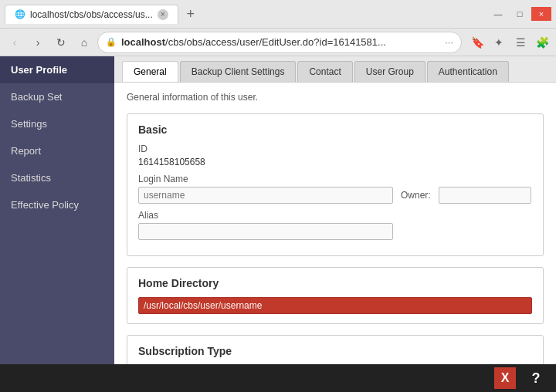  Describe the element at coordinates (57, 205) in the screenshot. I see `sidebar-item-effective-policy: Effective Policy` at that location.